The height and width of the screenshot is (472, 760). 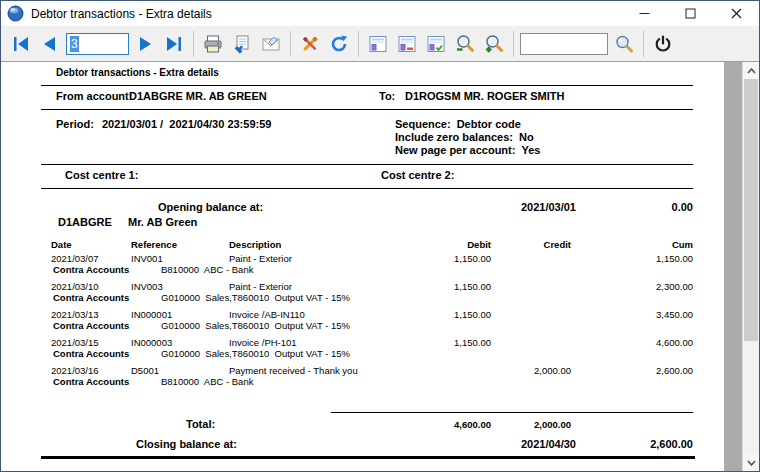 What do you see at coordinates (436, 44) in the screenshot?
I see `page-layout-3-button` at bounding box center [436, 44].